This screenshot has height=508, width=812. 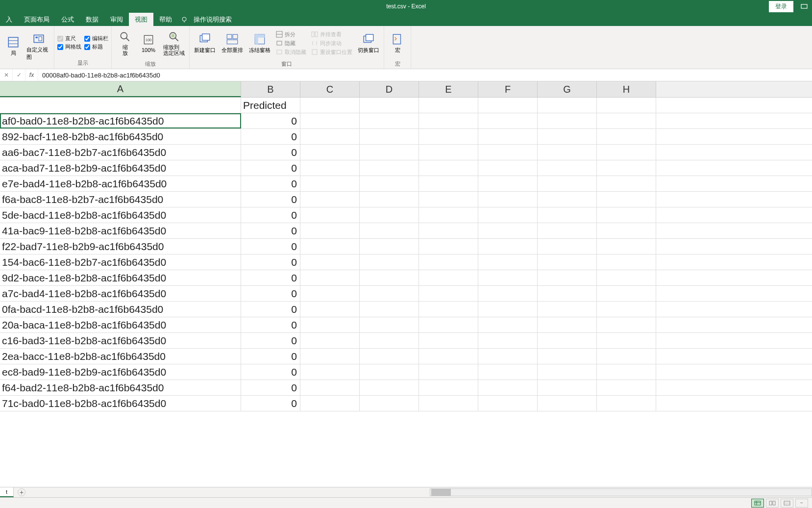 I want to click on login-button: 登录, so click(x=781, y=7).